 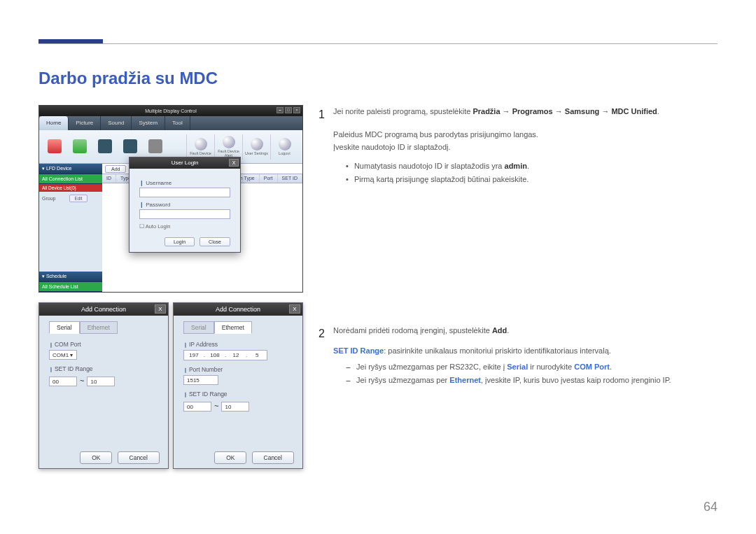 I want to click on step-2-number: 2, so click(x=325, y=333).